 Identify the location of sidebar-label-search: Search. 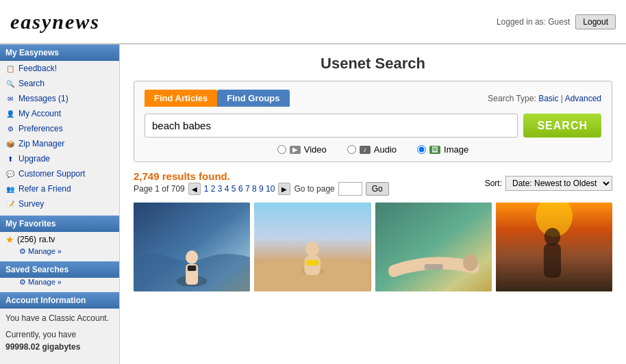
(32, 83).